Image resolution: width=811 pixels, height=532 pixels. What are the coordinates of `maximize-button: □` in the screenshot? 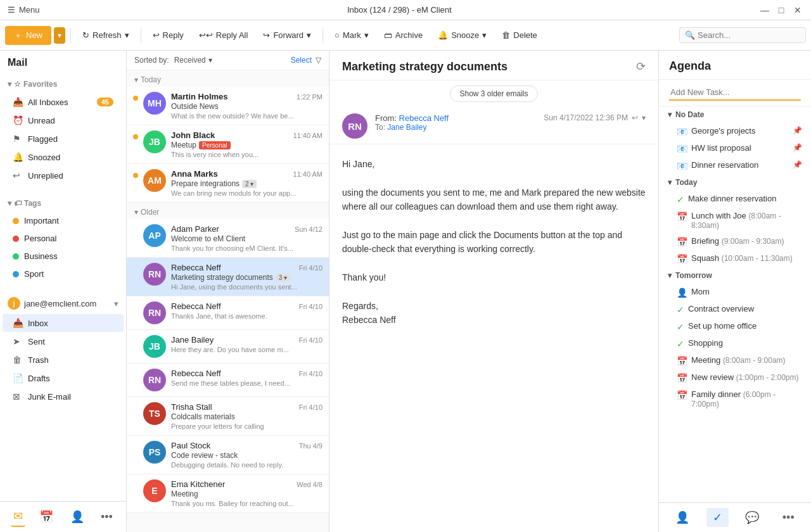 It's located at (781, 10).